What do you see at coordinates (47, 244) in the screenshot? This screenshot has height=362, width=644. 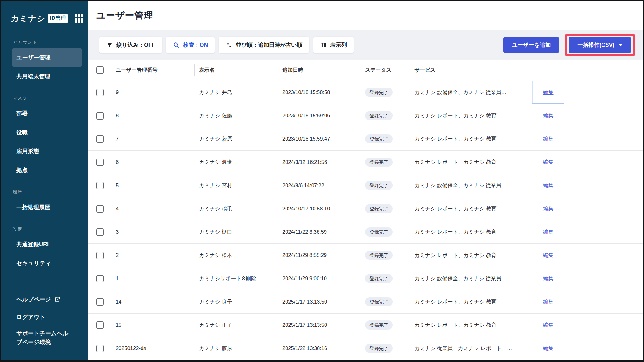 I see `sidebar-item-common-registration-url: 共通登録URL` at bounding box center [47, 244].